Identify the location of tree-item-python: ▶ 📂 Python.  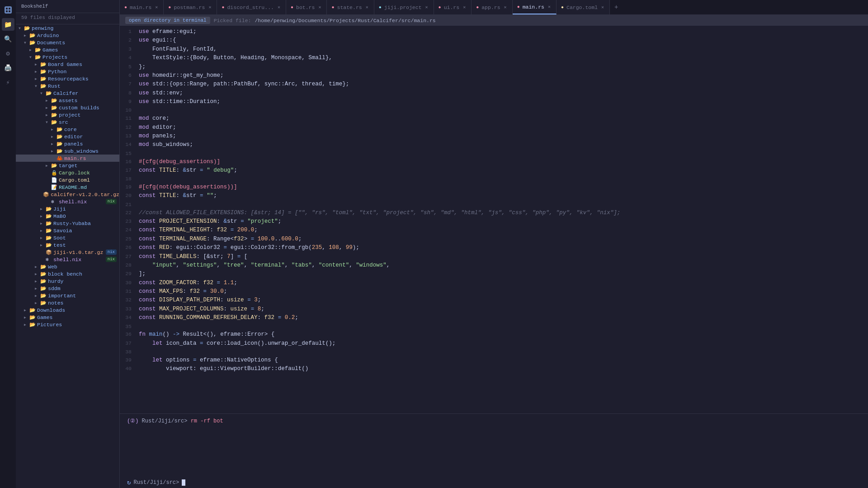
(68, 71).